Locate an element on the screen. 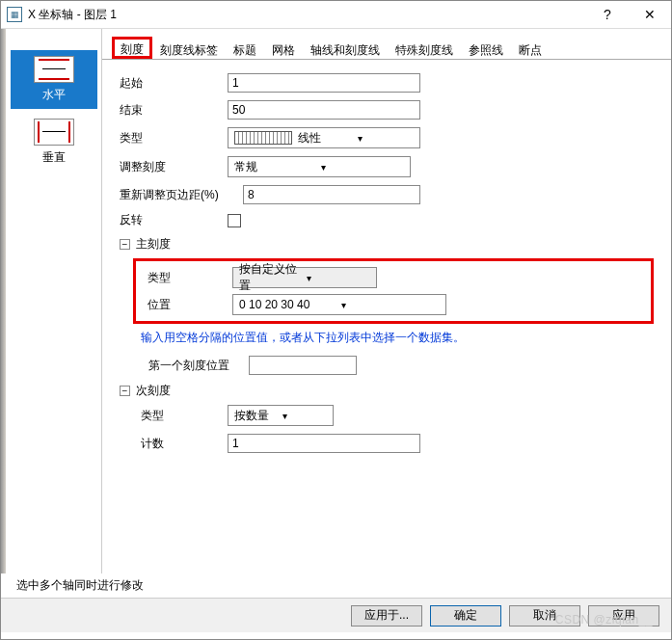 The width and height of the screenshot is (672, 640). sidebar-item-horizontal: 水平 is located at coordinates (54, 79).